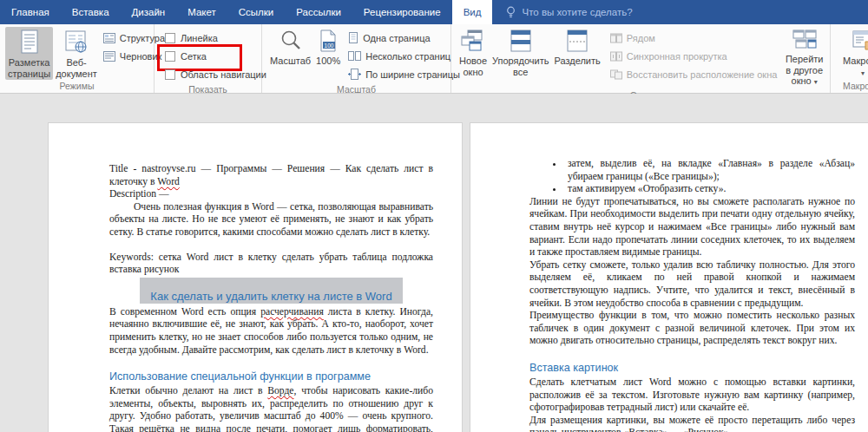  Describe the element at coordinates (354, 75) in the screenshot. I see `page-width-icon` at that location.